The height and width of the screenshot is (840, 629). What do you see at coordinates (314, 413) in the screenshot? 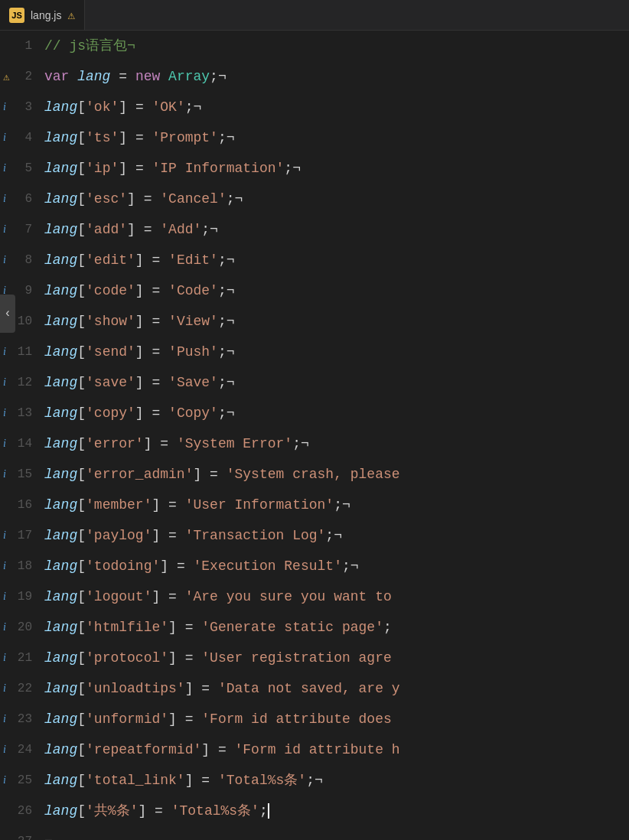
I see `code-line-13: i13lang['copy'] = 'Copy';¬` at bounding box center [314, 413].